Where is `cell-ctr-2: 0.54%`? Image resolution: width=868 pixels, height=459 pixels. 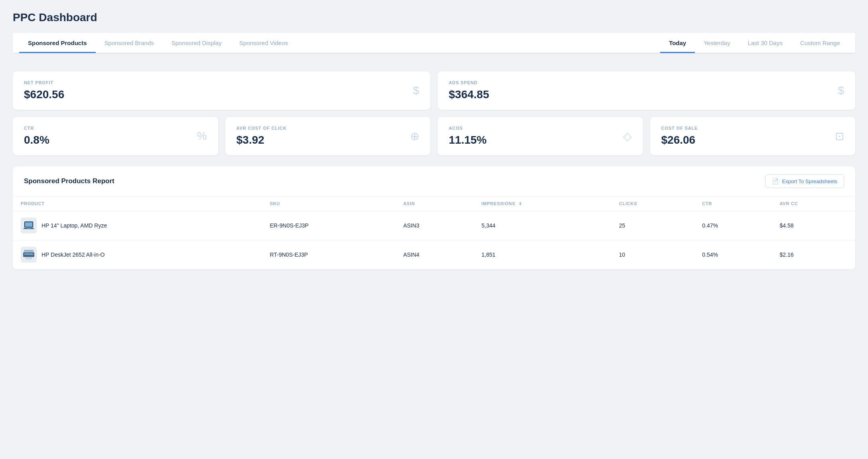
cell-ctr-2: 0.54% is located at coordinates (733, 255).